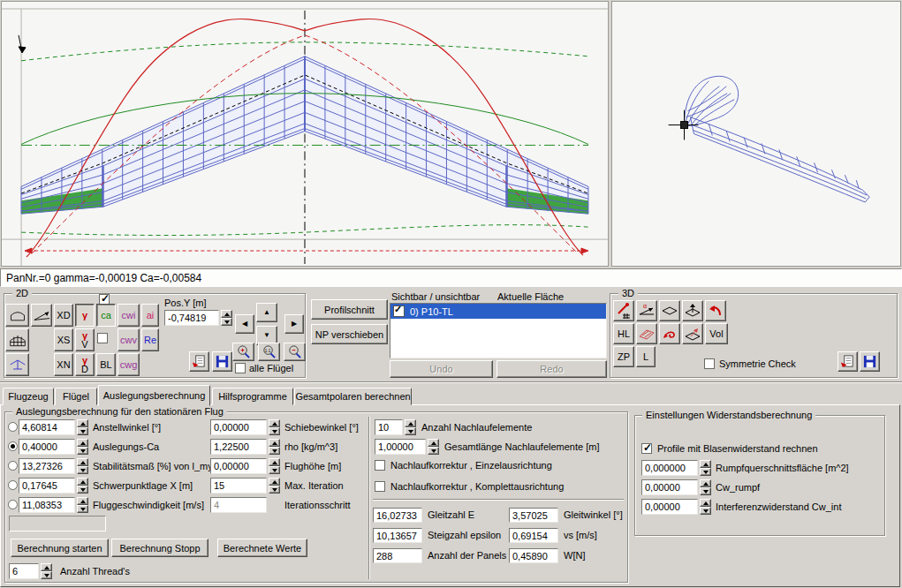 The height and width of the screenshot is (588, 902). I want to click on panel-diag-arrow-button, so click(693, 334).